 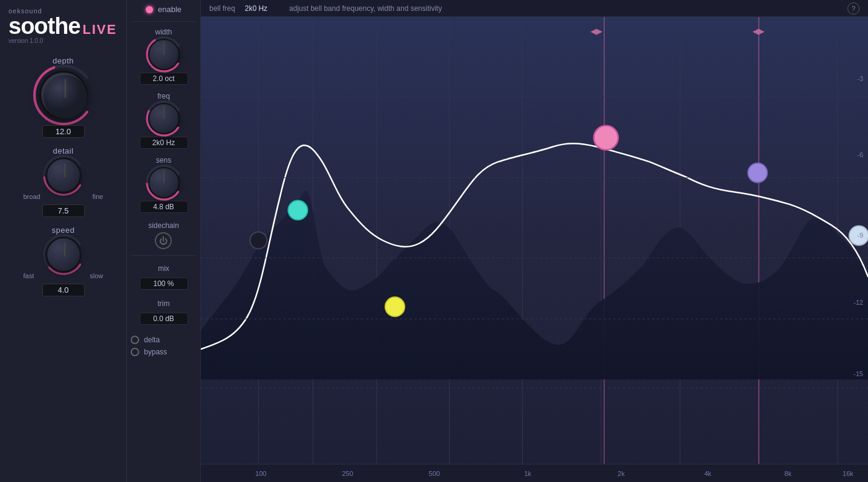 What do you see at coordinates (64, 132) in the screenshot?
I see `depth-value: 12.0` at bounding box center [64, 132].